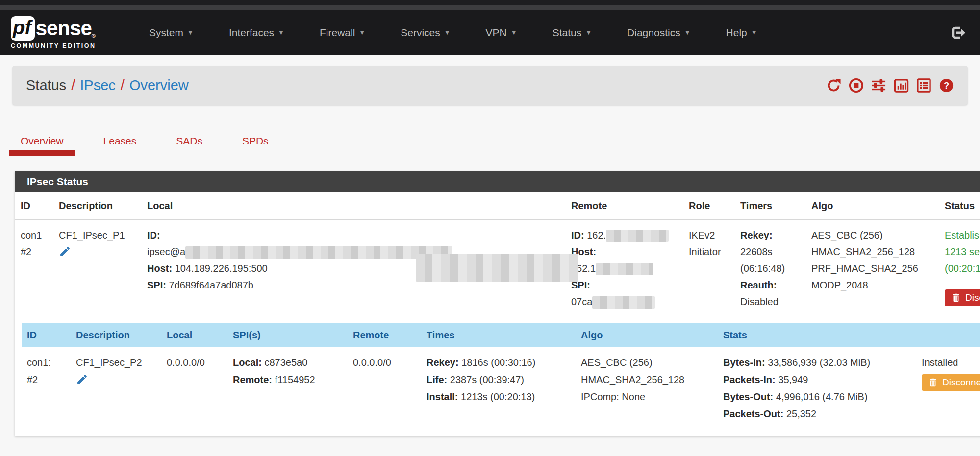 This screenshot has width=980, height=456. What do you see at coordinates (596, 235) in the screenshot?
I see `remote-id-value: 162.` at bounding box center [596, 235].